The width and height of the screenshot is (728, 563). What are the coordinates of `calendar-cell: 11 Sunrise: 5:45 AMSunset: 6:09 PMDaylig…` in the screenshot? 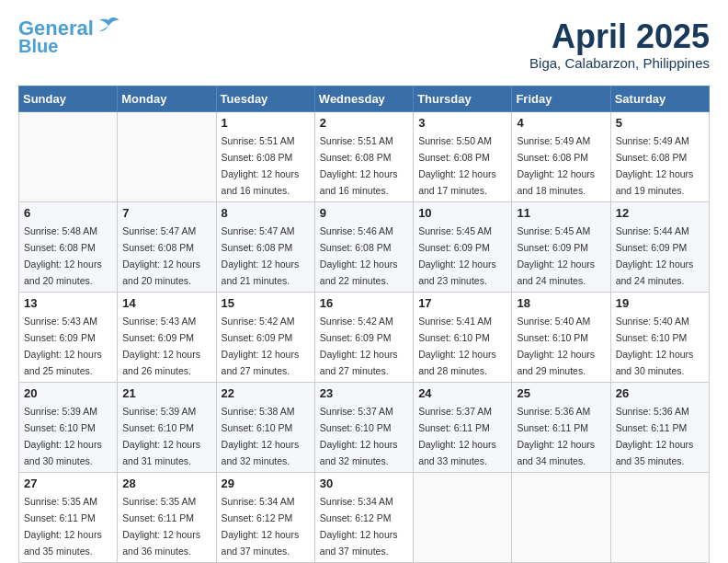 It's located at (561, 247).